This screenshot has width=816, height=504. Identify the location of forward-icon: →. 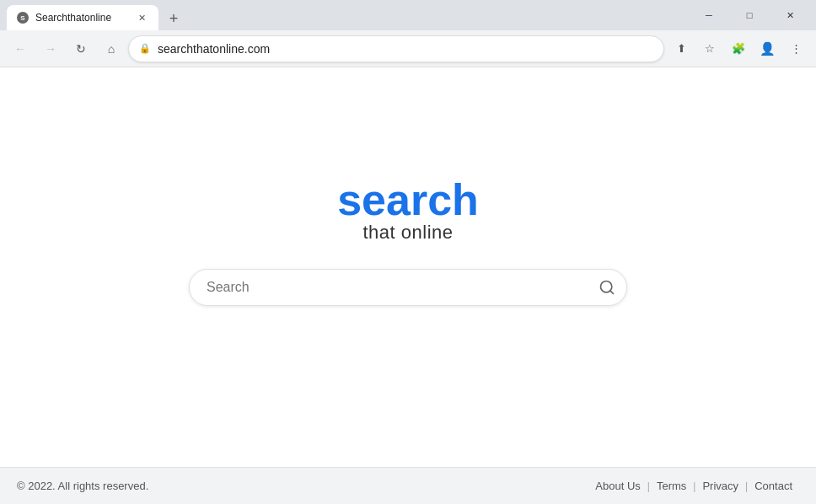
(51, 49).